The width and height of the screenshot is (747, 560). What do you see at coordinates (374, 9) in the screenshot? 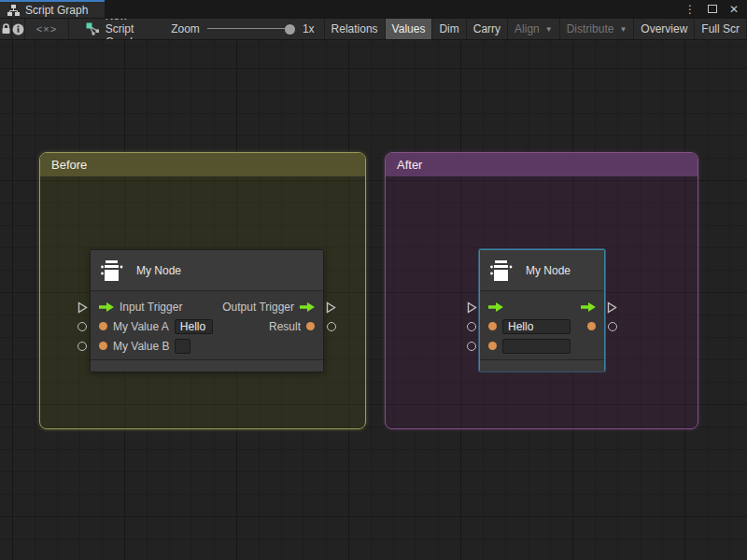
I see `tab-strip: Script Graph ⋮ ✕` at bounding box center [374, 9].